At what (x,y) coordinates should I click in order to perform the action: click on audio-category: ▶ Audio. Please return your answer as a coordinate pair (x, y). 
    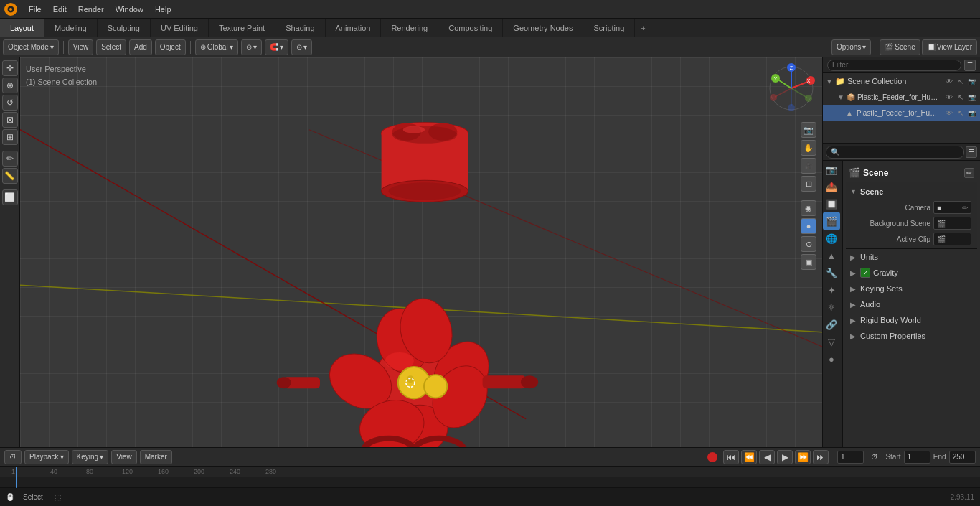
    Looking at the image, I should click on (911, 304).